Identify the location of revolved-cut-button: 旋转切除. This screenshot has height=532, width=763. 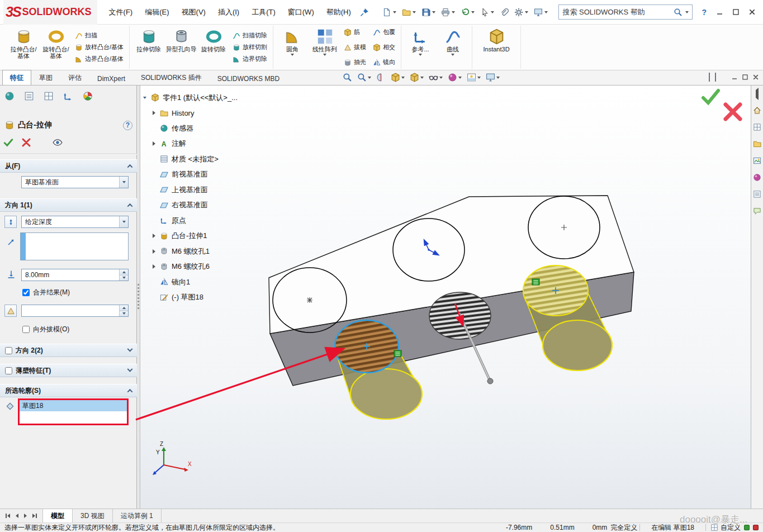
(214, 47).